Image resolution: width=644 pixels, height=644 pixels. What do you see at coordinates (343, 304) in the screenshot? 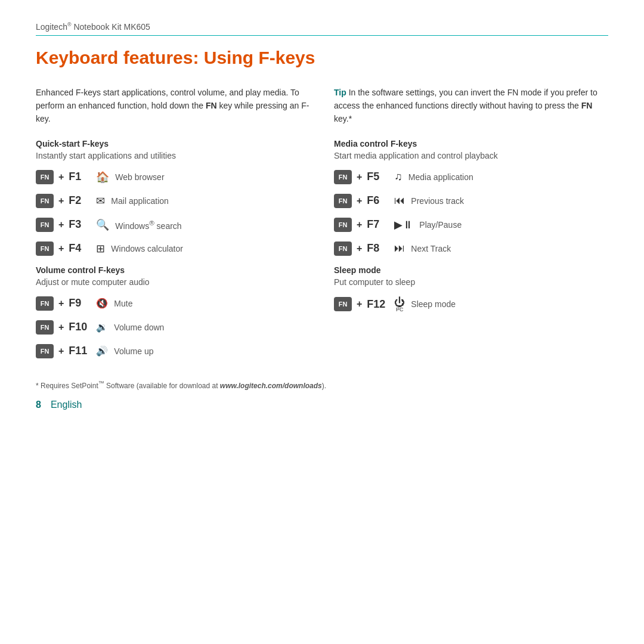
I see `fn-badge-f12: FN` at bounding box center [343, 304].